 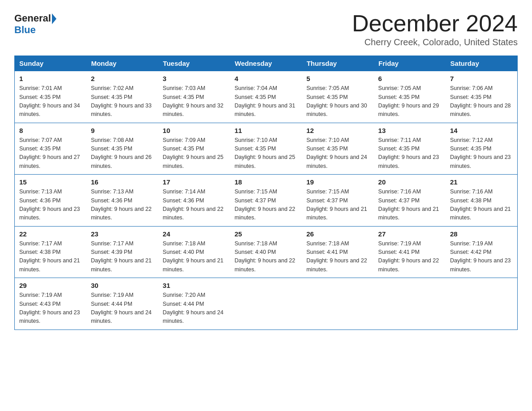 I want to click on header-saturday: Saturday, so click(x=481, y=64).